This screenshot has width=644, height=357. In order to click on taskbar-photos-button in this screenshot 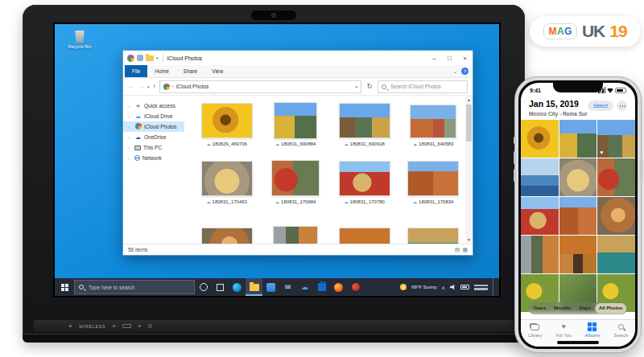, I will do `click(270, 287)`.